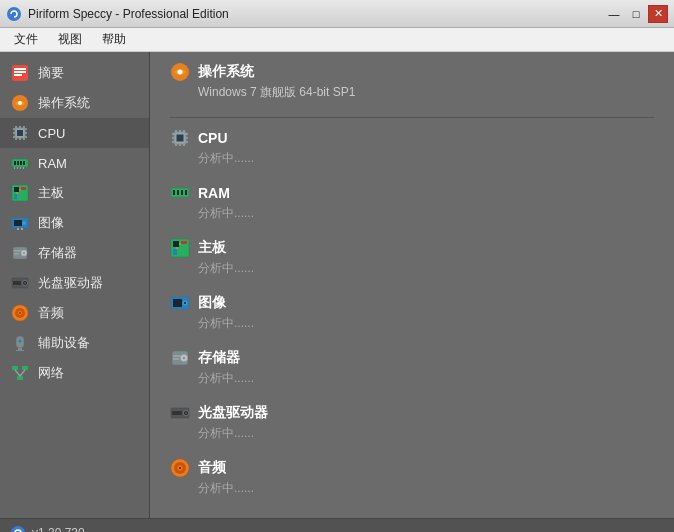  Describe the element at coordinates (337, 14) in the screenshot. I see `title-bar: Piriform Speccy - Professional Edition —…` at that location.